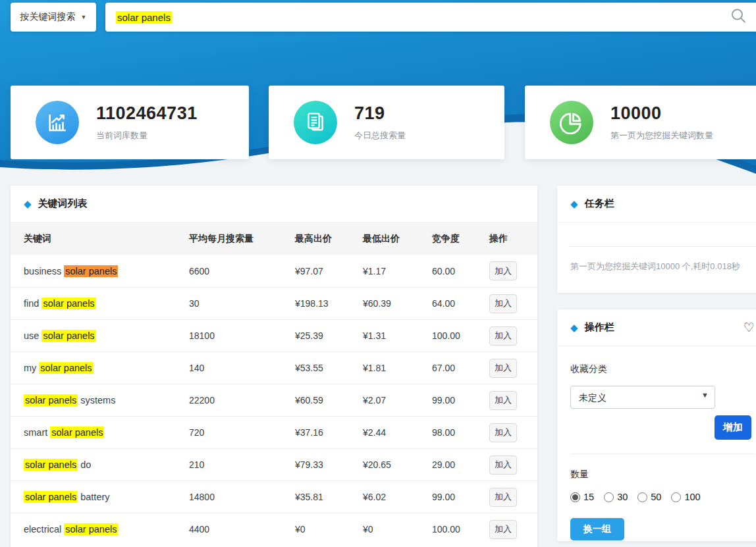  What do you see at coordinates (329, 497) in the screenshot?
I see `high-bid-cell: ¥35.81` at bounding box center [329, 497].